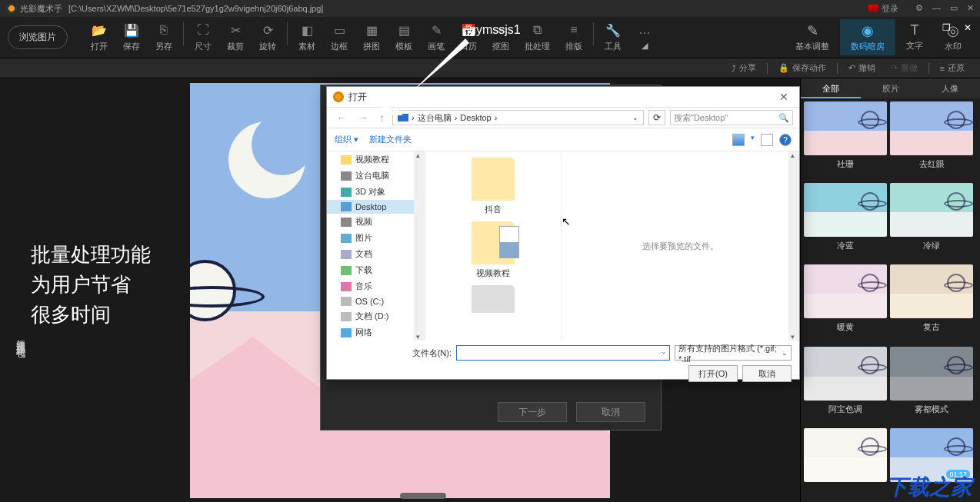 The height and width of the screenshot is (502, 980). What do you see at coordinates (862, 68) in the screenshot?
I see `undo-button: ↶ 撤销` at bounding box center [862, 68].